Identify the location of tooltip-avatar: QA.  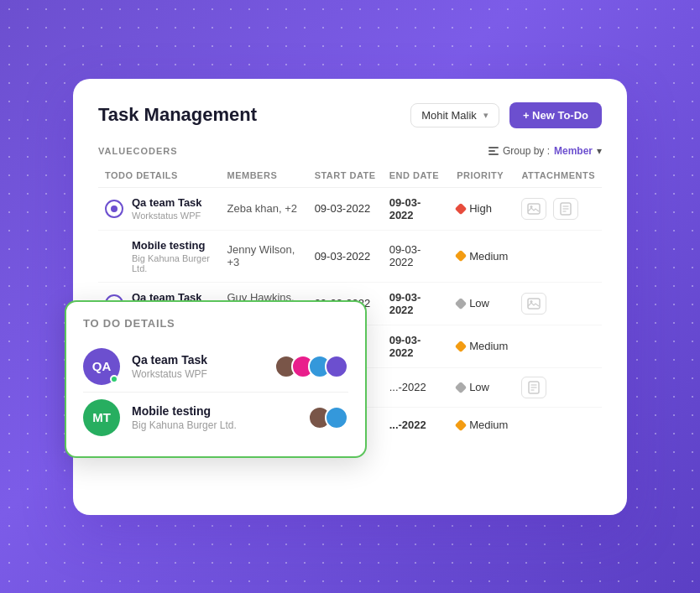
(102, 367).